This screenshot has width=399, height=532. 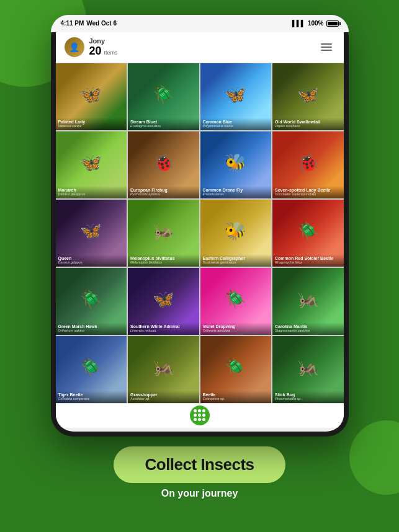 What do you see at coordinates (200, 415) in the screenshot?
I see `tab-grid-button` at bounding box center [200, 415].